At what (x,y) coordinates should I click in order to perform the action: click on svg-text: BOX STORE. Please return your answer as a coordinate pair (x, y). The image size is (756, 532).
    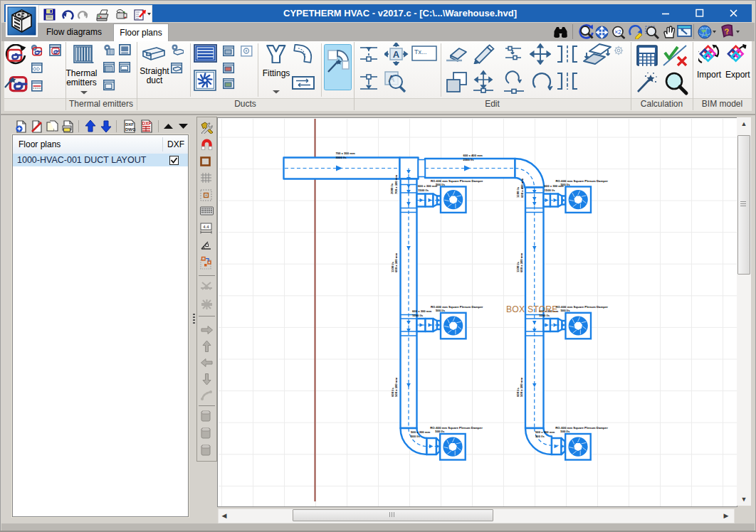
    Looking at the image, I should click on (532, 309).